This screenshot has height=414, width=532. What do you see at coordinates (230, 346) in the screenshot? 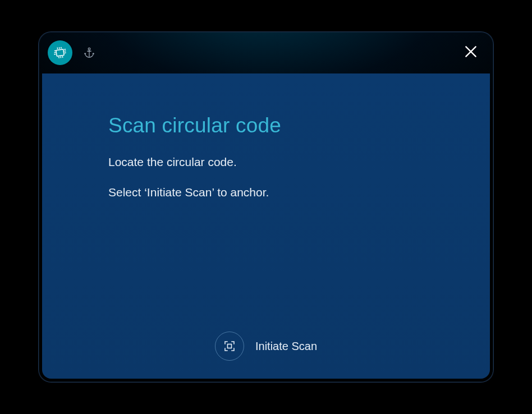
I see `scan-frame-icon` at bounding box center [230, 346].